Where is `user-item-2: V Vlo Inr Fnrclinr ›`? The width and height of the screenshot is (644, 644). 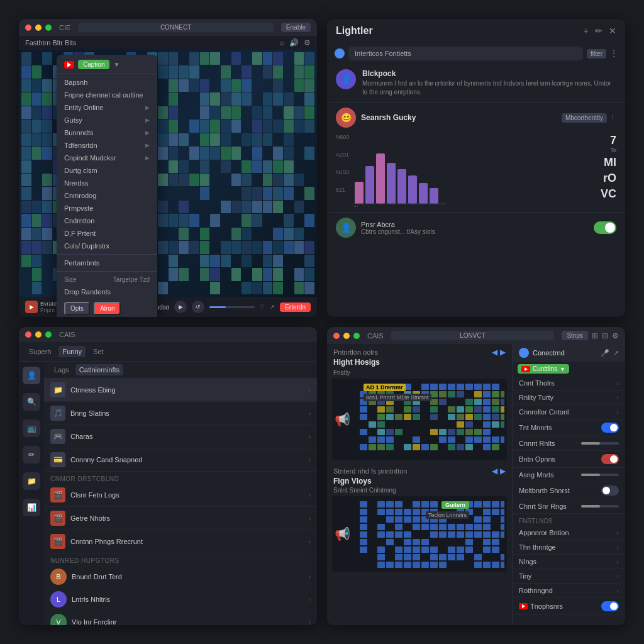 user-item-2: V Vlo Inr Fnrclinr › is located at coordinates (180, 618).